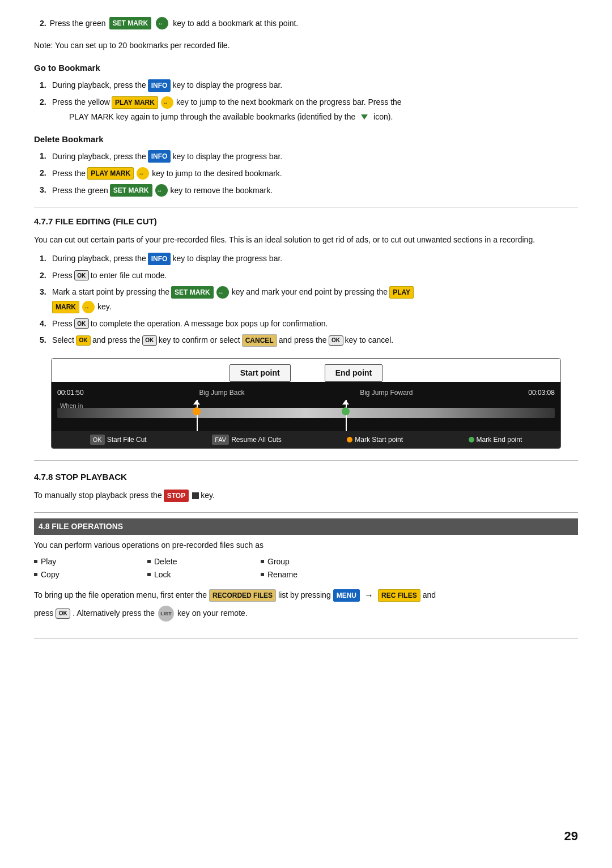 Image resolution: width=612 pixels, height=868 pixels. Describe the element at coordinates (46, 173) in the screenshot. I see `del-step2-num: 2.` at that location.